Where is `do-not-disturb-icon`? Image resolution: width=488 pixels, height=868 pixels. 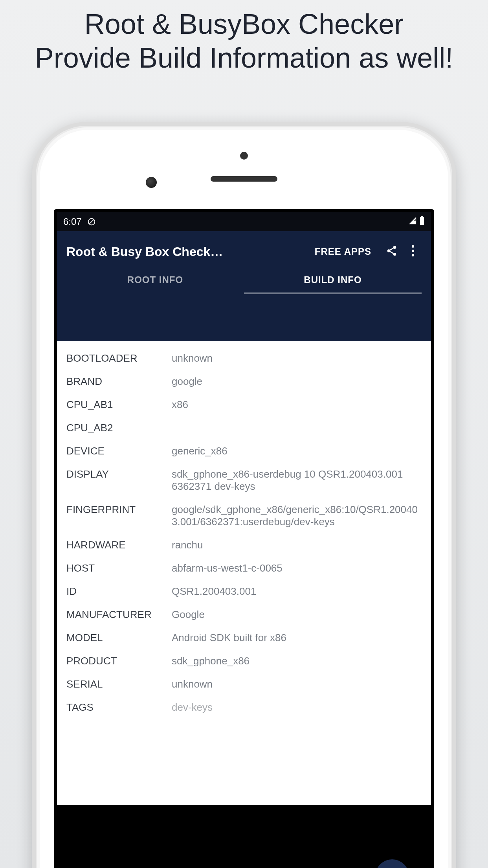
do-not-disturb-icon is located at coordinates (92, 222).